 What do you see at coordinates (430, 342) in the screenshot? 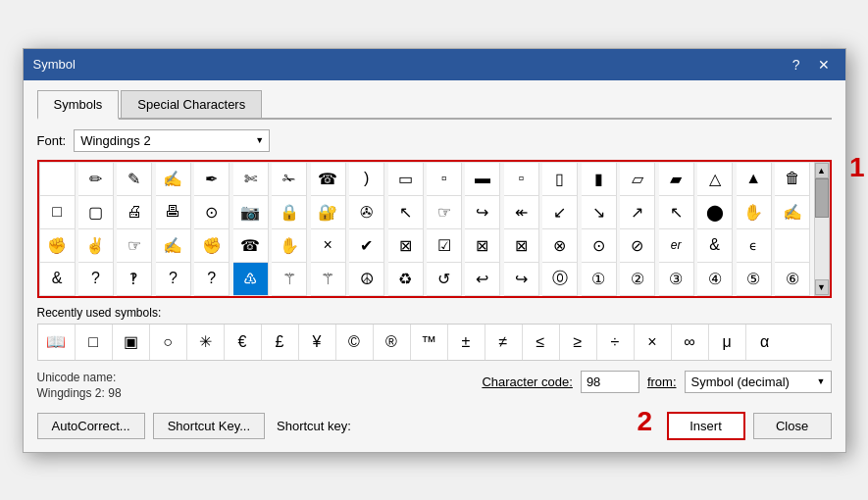
I see `recent-cell: ™` at bounding box center [430, 342].